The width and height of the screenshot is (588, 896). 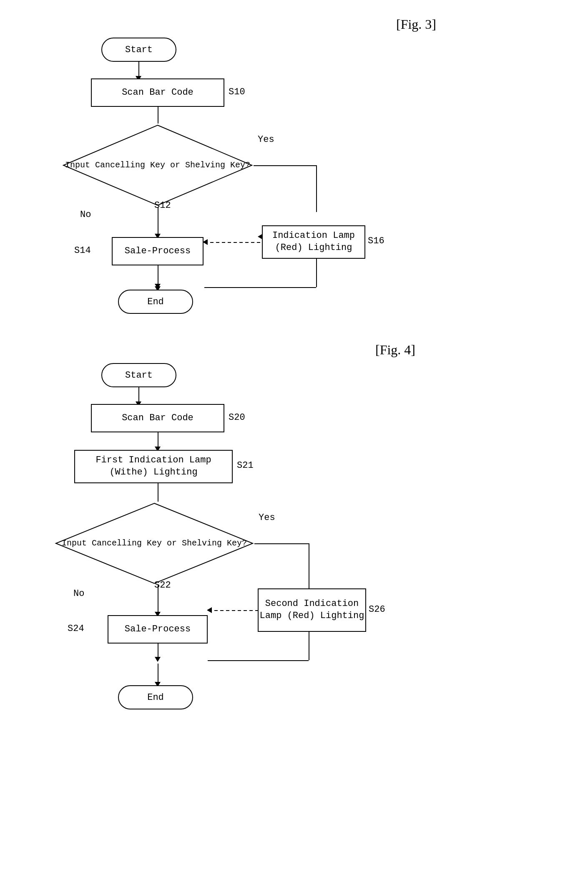 I want to click on fig4-end: End, so click(x=156, y=697).